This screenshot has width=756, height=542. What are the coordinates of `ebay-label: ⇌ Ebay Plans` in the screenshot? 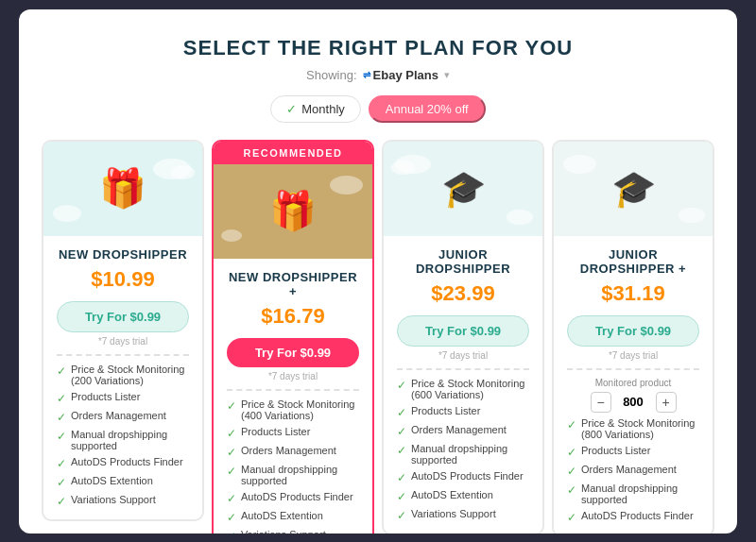 It's located at (401, 76).